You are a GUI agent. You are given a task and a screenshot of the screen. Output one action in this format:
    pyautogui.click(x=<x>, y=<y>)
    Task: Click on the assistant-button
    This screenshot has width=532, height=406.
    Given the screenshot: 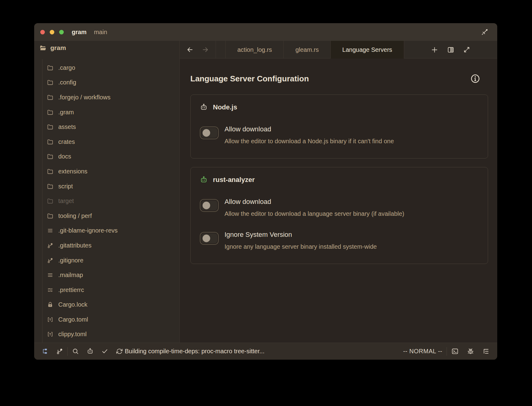 What is the action you would take?
    pyautogui.click(x=90, y=351)
    